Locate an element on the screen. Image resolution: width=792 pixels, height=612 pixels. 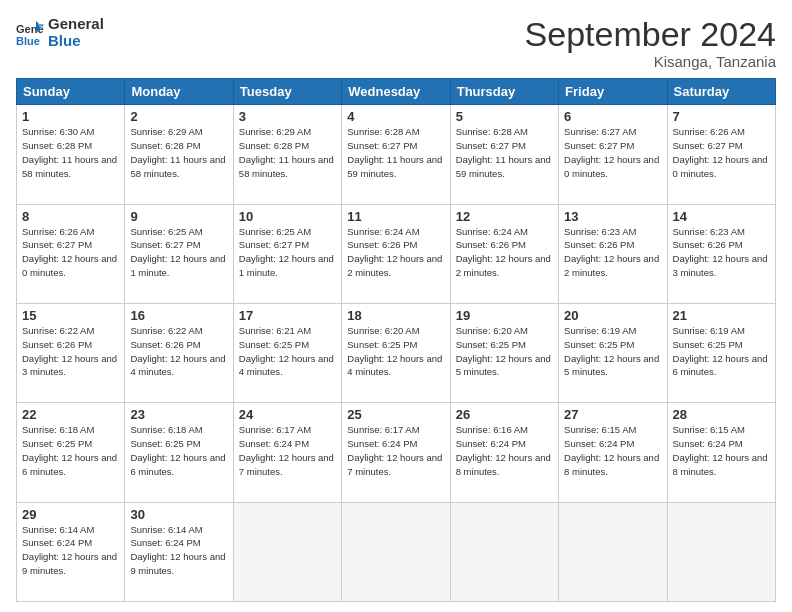
day-29: 29 Sunrise: 6:14 AMSunset: 6:24 PMDaylig… is located at coordinates (71, 552).